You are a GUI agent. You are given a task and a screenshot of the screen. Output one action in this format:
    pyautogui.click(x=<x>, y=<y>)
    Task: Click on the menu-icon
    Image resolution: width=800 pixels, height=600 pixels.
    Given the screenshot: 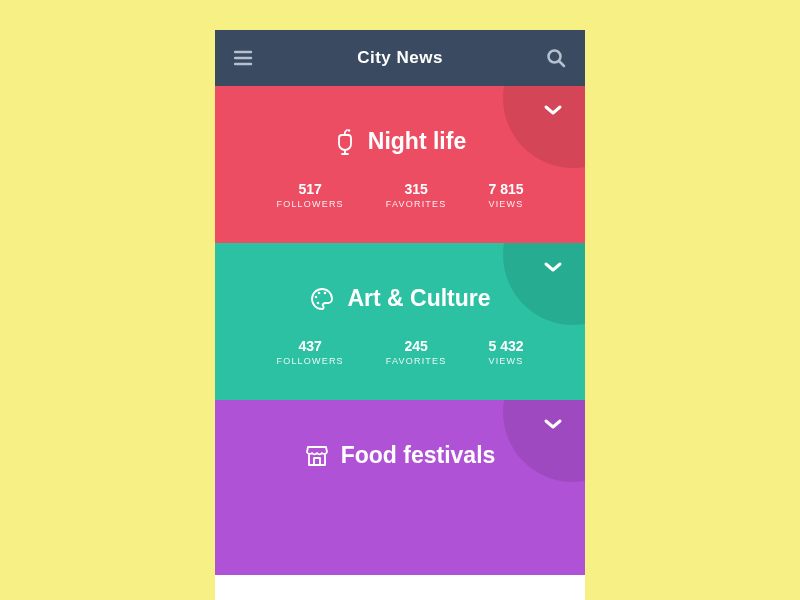 What is the action you would take?
    pyautogui.click(x=244, y=58)
    